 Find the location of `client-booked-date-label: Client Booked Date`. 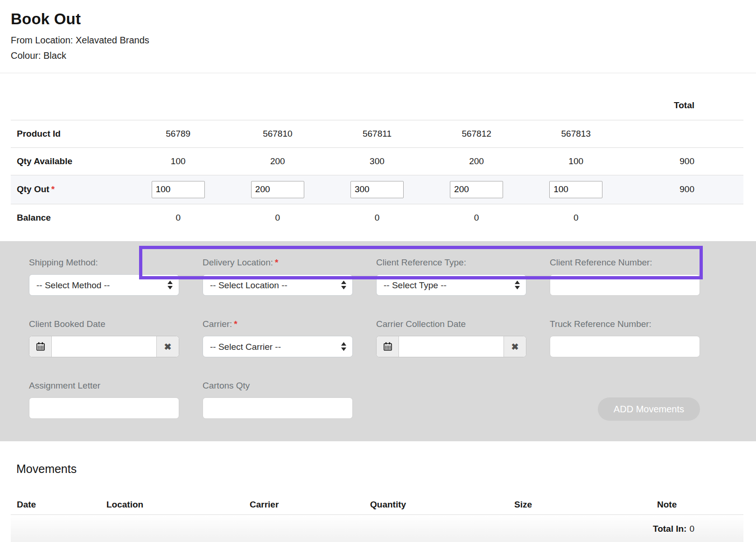

client-booked-date-label: Client Booked Date is located at coordinates (104, 324).